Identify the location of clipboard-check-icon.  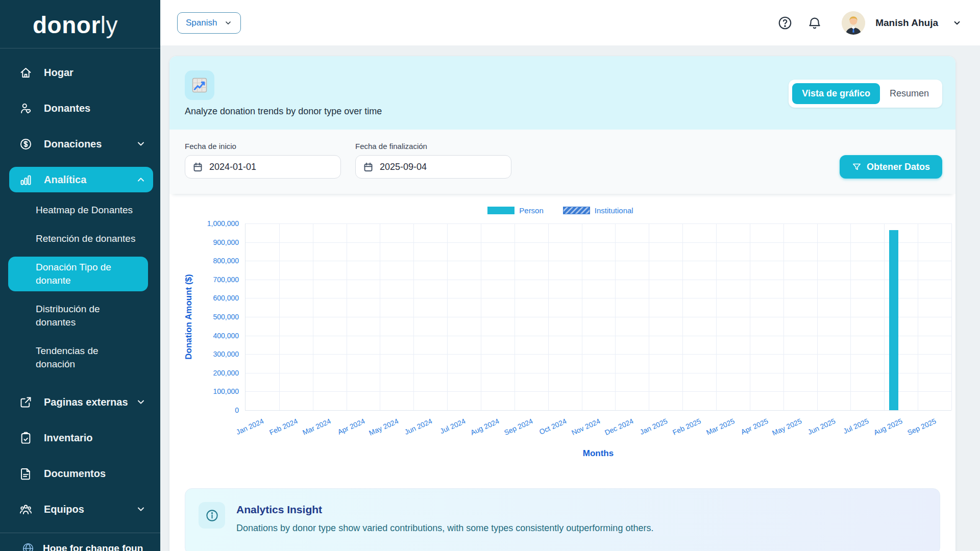
(26, 438).